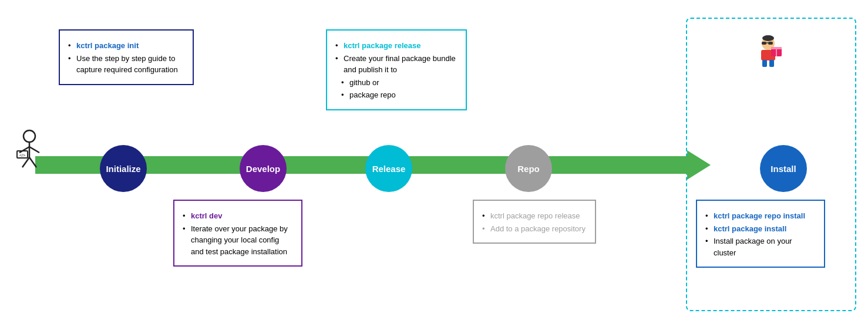 This screenshot has width=868, height=320. I want to click on repo-item-1: Add to a package repository, so click(534, 229).